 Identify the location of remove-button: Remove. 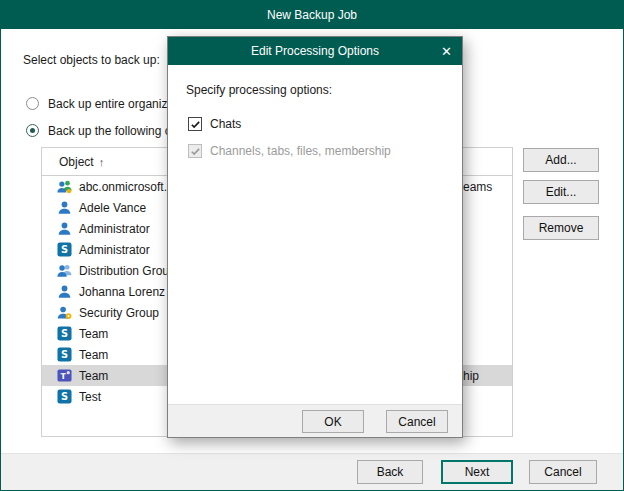
(561, 228).